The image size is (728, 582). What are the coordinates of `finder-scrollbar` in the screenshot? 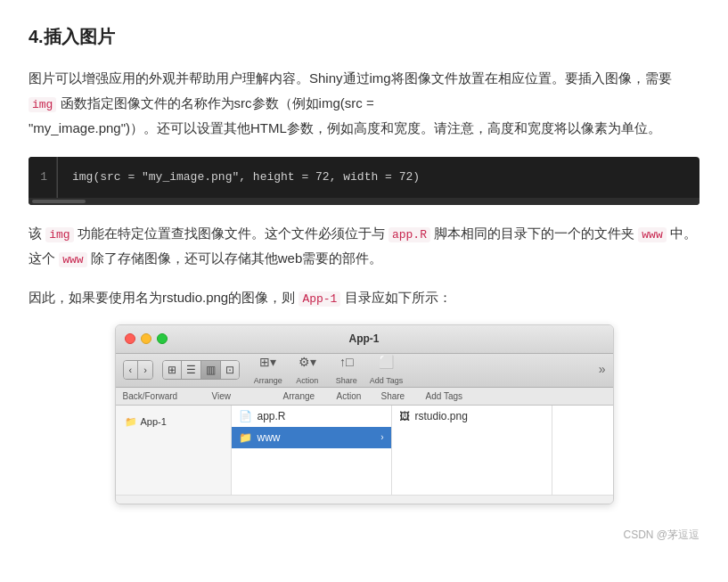 It's located at (364, 499).